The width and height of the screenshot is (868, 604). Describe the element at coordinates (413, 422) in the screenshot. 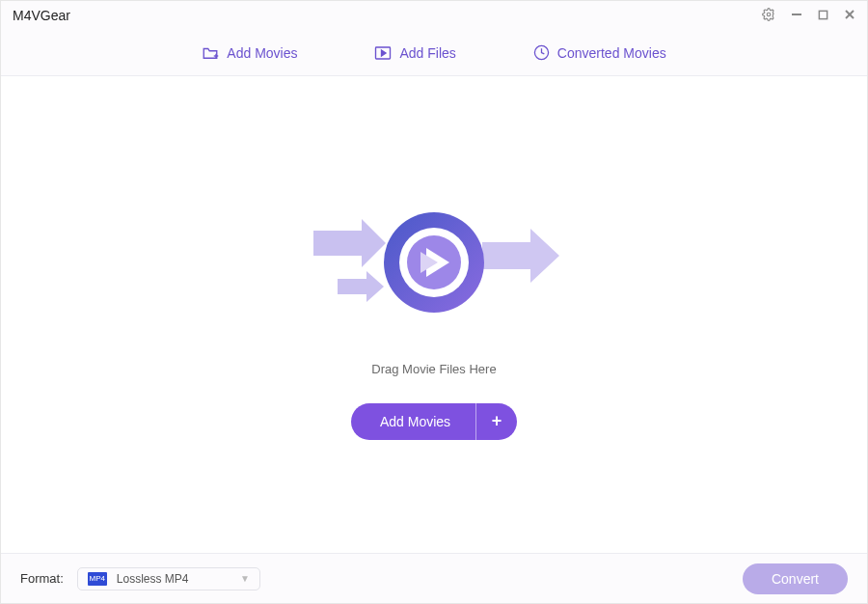

I see `cta-label: Add Movies` at that location.